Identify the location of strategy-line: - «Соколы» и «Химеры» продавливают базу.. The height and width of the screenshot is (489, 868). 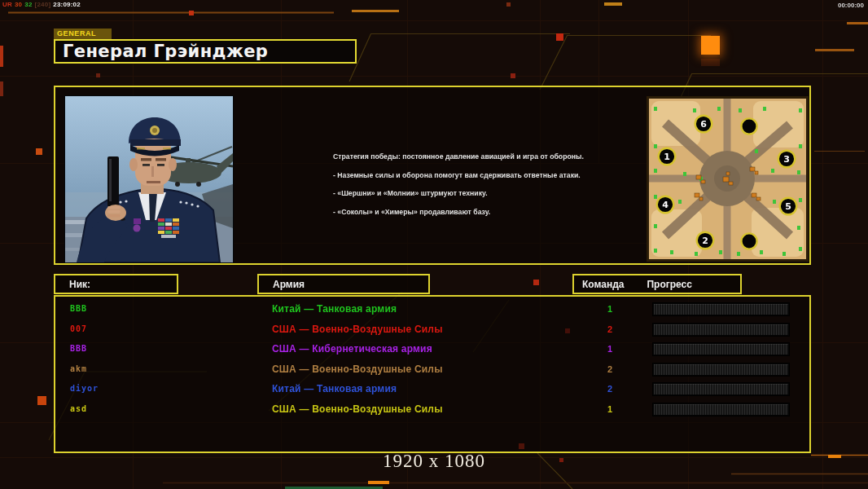
(474, 212).